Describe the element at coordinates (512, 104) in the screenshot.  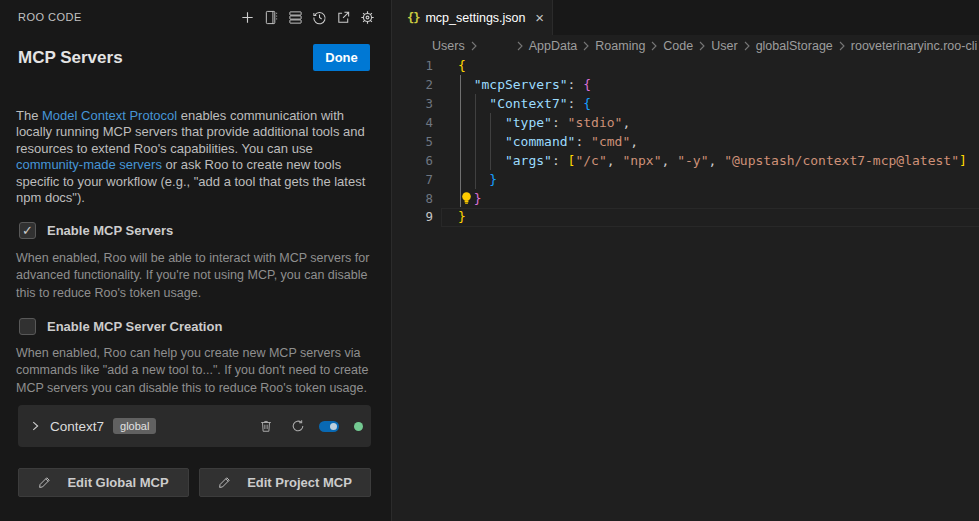
I see `line-content: "Context7": {` at that location.